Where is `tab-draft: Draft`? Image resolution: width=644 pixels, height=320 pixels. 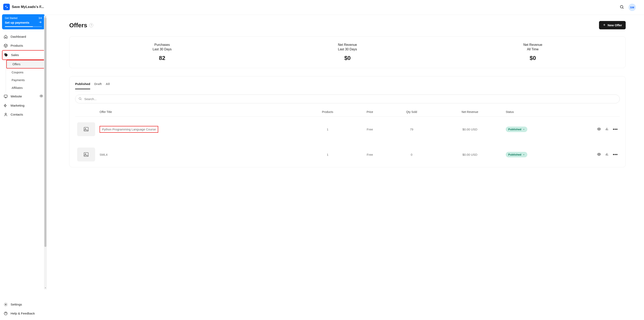
tab-draft: Draft is located at coordinates (98, 86).